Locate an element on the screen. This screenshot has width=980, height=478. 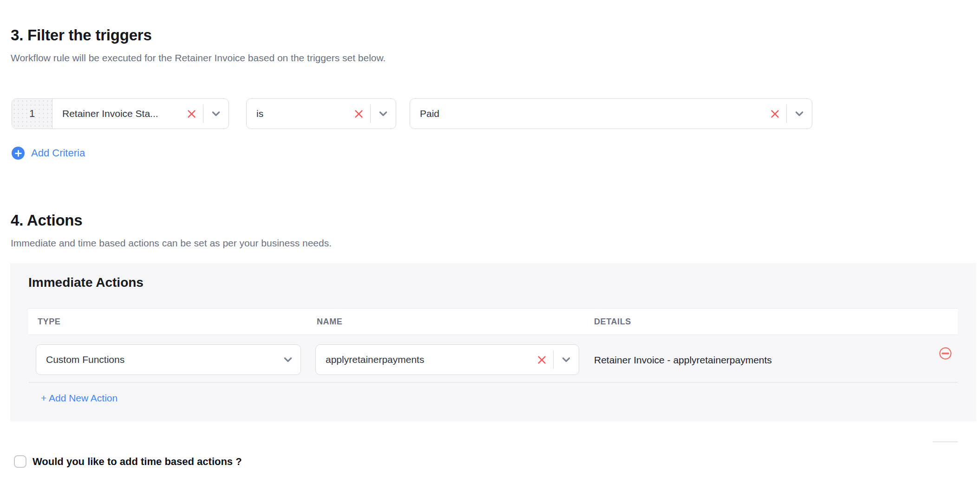
criteria-value-select: Paid is located at coordinates (611, 114).